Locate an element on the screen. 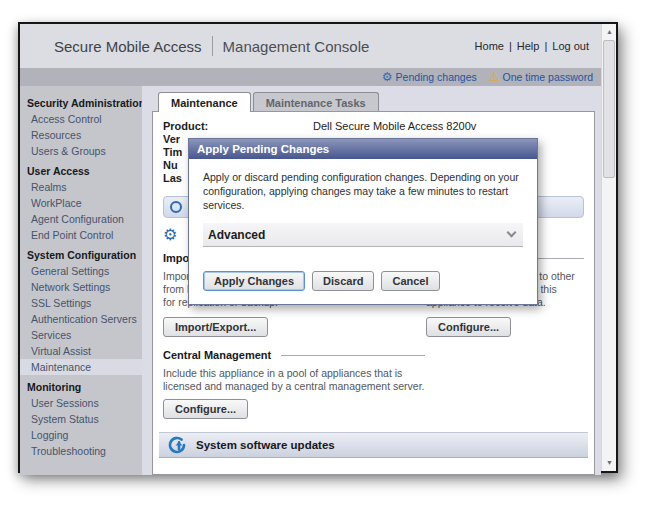  sidebar-item-general-settings: General Settings is located at coordinates (81, 271).